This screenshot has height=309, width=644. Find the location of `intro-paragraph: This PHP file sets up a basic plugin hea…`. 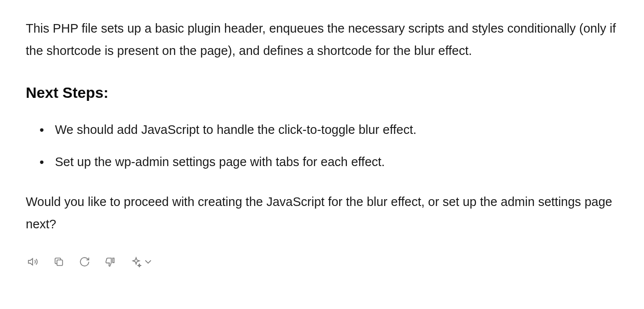

intro-paragraph: This PHP file sets up a basic plugin hea… is located at coordinates (322, 39).